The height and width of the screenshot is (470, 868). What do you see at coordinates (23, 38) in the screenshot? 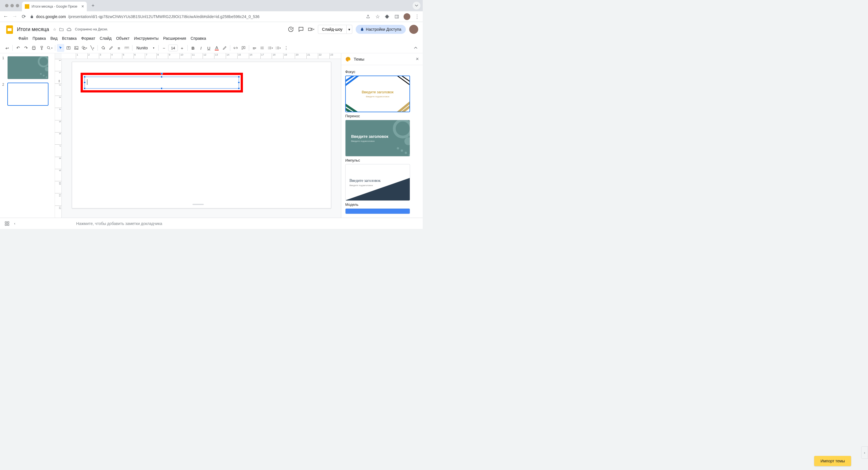
I see `menu-file: Файл` at bounding box center [23, 38].